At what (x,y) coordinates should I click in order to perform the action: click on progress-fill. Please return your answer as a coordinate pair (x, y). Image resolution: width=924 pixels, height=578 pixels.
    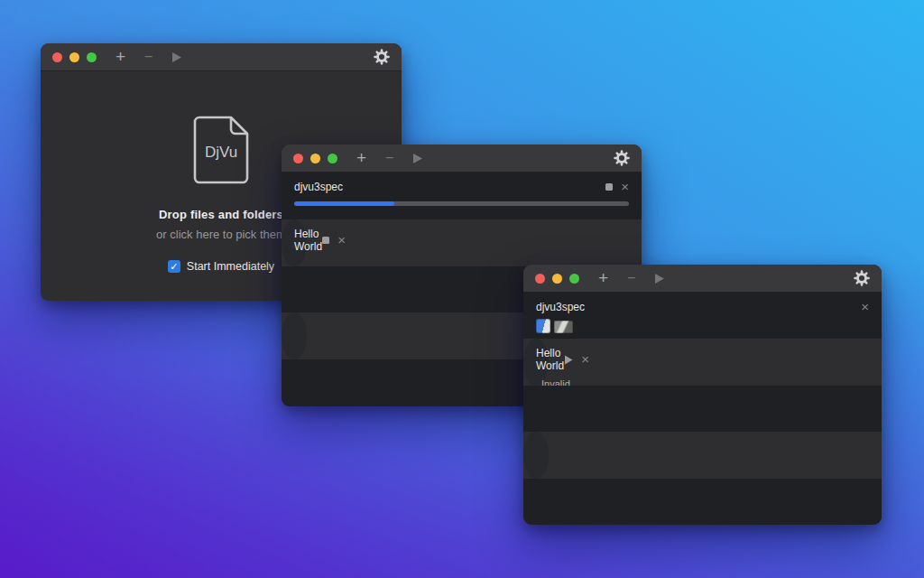
    Looking at the image, I should click on (345, 204).